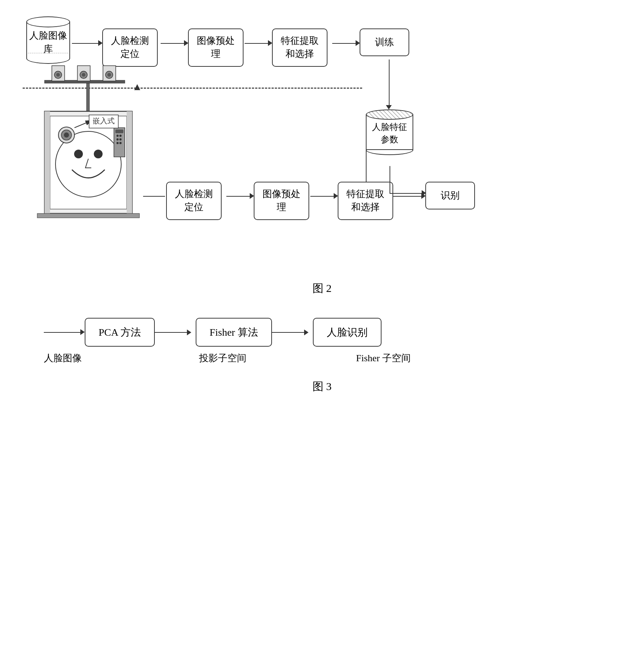  Describe the element at coordinates (323, 196) in the screenshot. I see `arrow-preproc2-feature2` at that location.